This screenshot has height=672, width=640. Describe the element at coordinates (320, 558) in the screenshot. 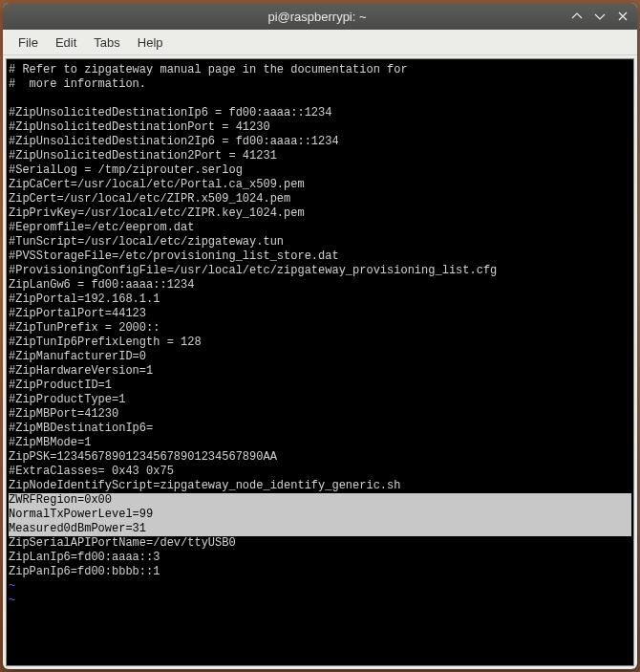

I see `terminal-line: ZipLanIp6=fd00:aaaa::3` at that location.